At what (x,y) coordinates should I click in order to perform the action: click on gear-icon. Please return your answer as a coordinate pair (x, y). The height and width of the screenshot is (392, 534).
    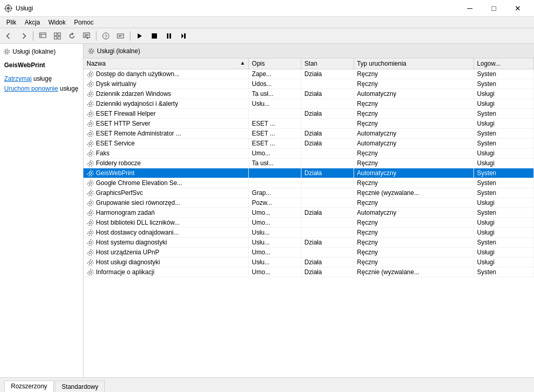
    Looking at the image, I should click on (7, 52).